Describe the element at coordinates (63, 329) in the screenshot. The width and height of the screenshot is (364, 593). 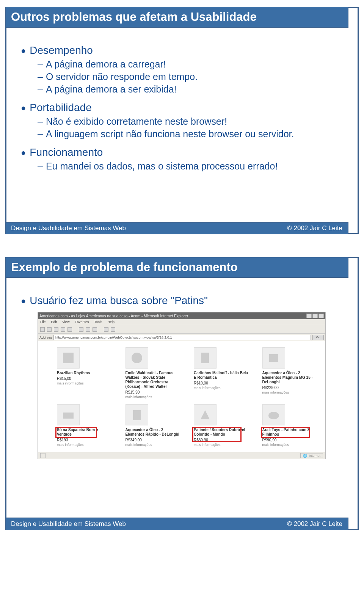
I see `refresh-icon` at that location.